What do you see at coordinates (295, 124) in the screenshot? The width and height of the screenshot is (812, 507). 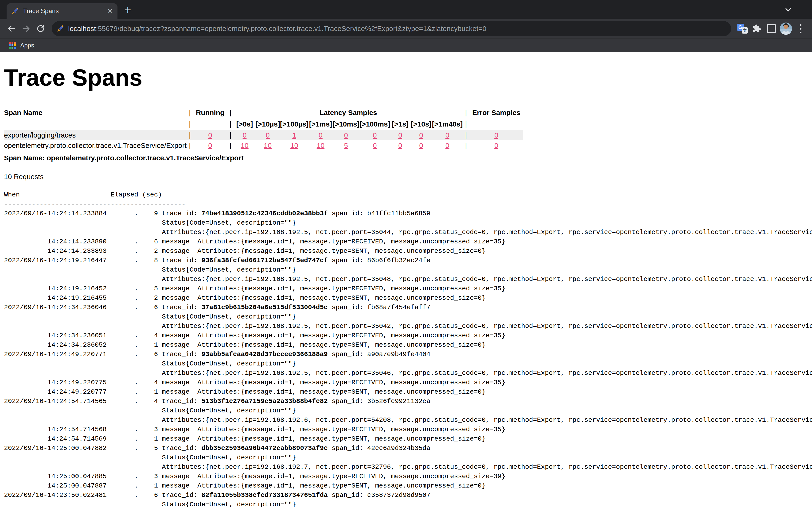 I see `latency-bucket-header: [>100µs]` at bounding box center [295, 124].